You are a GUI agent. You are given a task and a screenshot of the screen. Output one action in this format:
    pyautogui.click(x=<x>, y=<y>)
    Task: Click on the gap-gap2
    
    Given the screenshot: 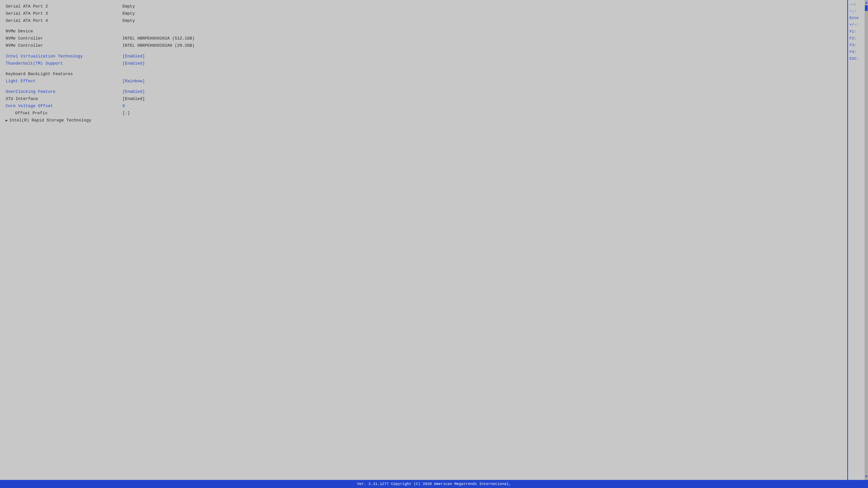 What is the action you would take?
    pyautogui.click(x=424, y=52)
    